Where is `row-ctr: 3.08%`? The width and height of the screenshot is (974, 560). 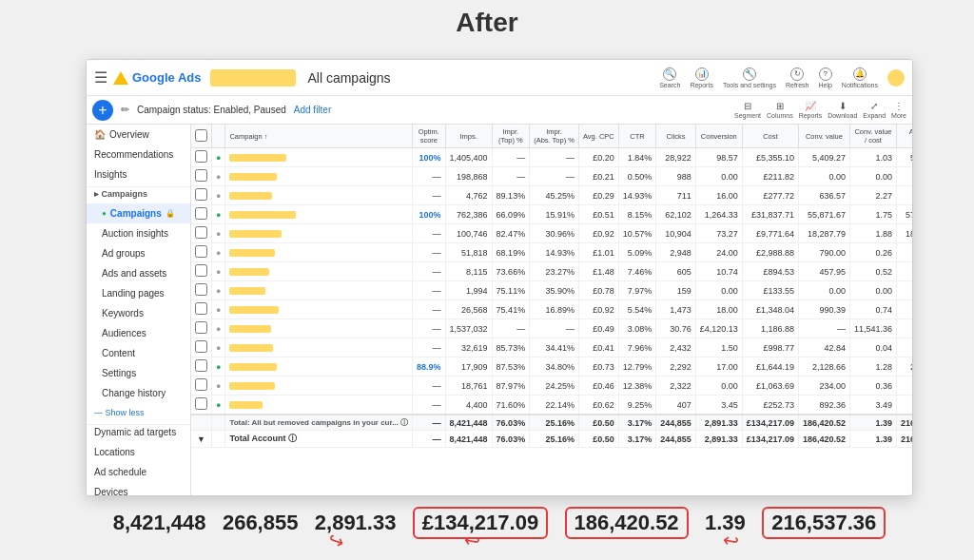
row-ctr: 3.08% is located at coordinates (637, 329).